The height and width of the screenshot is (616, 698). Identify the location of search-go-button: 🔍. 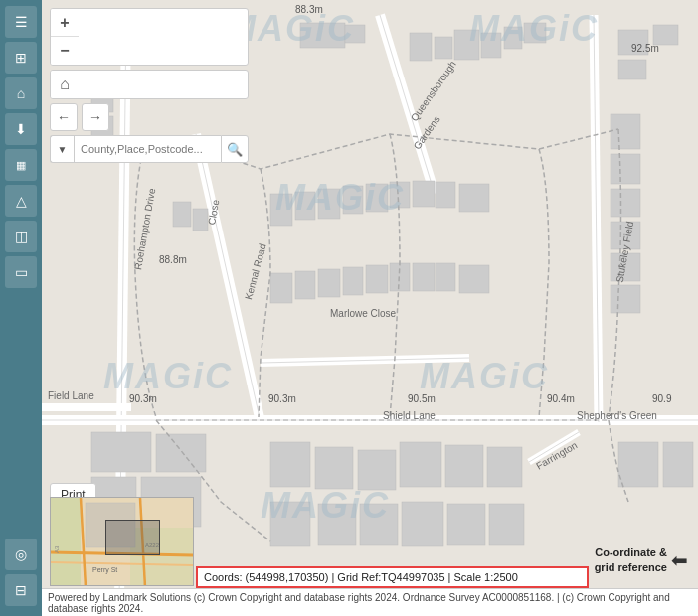
(235, 149).